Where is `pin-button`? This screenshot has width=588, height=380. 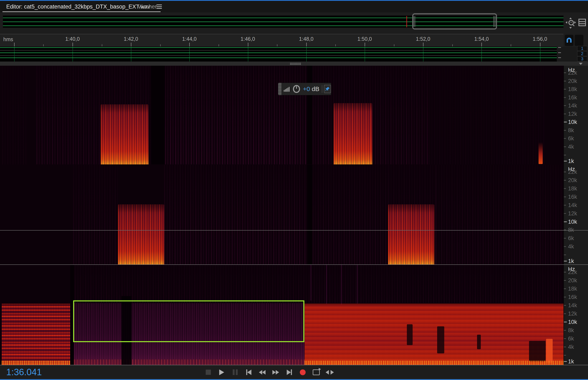 pin-button is located at coordinates (328, 89).